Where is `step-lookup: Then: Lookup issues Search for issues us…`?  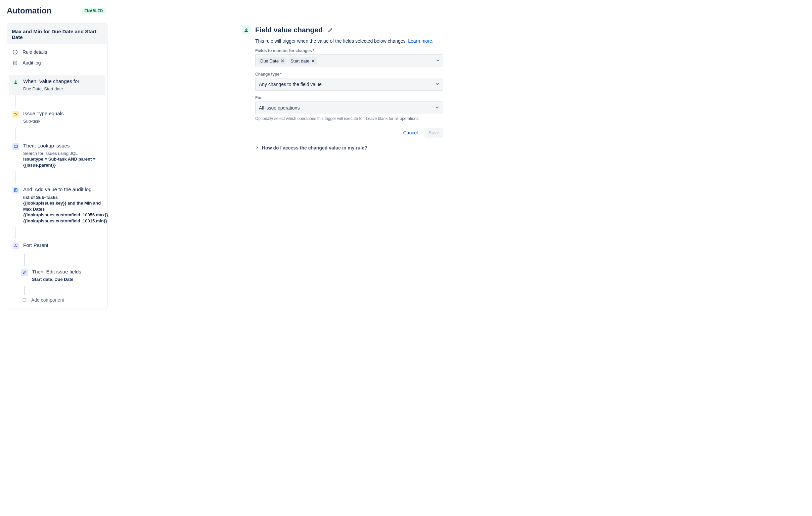 step-lookup: Then: Lookup issues Search for issues us… is located at coordinates (57, 156).